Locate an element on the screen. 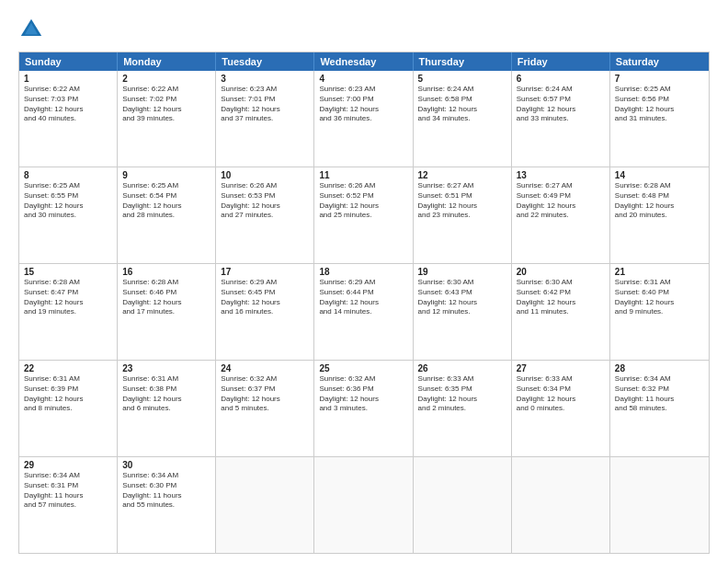  cell-info: Sunrise: 6:25 AMSunset: 6:56 PMDaylight:… is located at coordinates (660, 105).